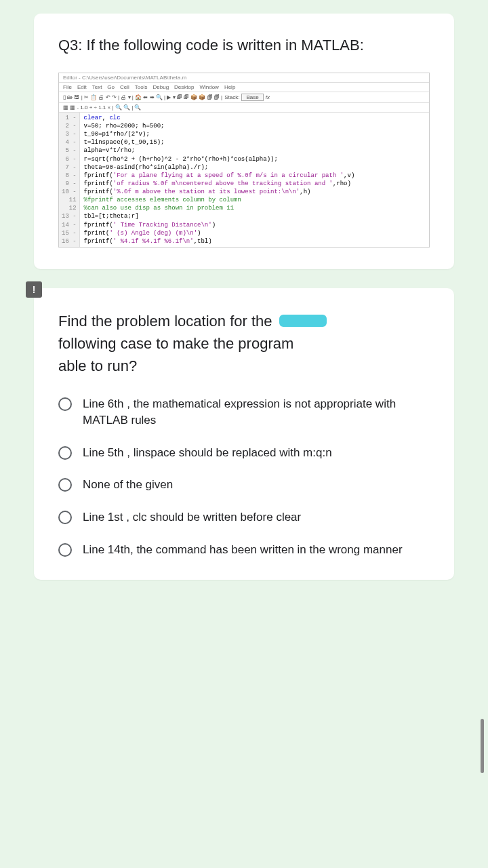 This screenshot has height=868, width=488. I want to click on option-text: Line 5th , linspace should be replaced w…, so click(207, 453).